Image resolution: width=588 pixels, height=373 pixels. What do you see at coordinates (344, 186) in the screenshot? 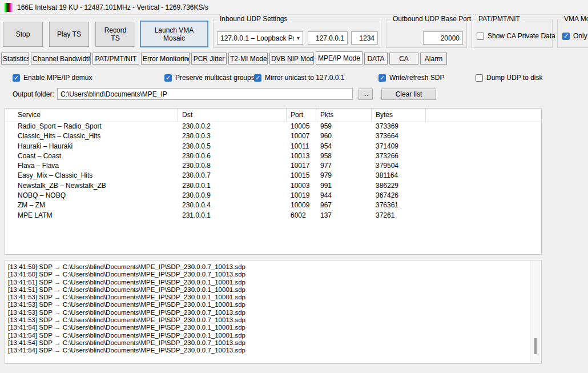
I see `cell-pkts: 991` at bounding box center [344, 186].